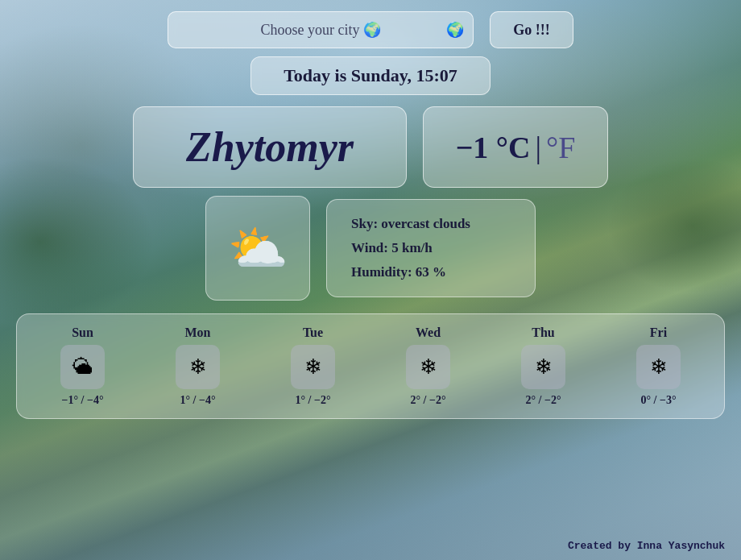 Image resolution: width=741 pixels, height=560 pixels. I want to click on forecast-temp-range: 1° / −4°, so click(197, 400).